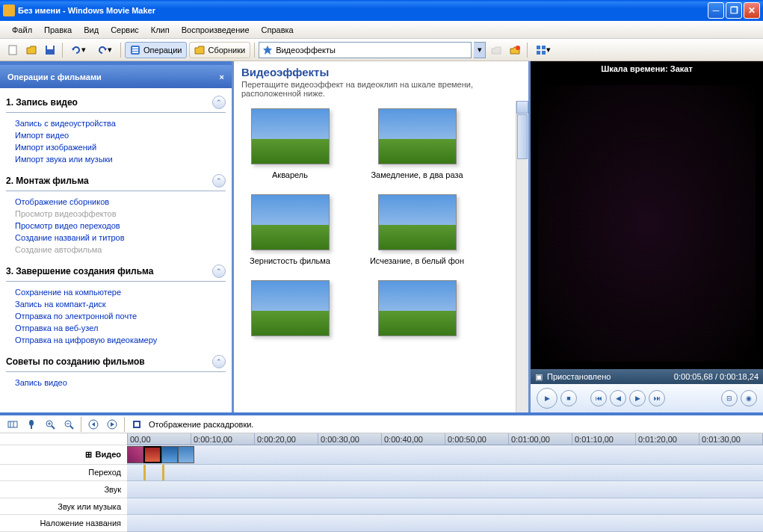 This screenshot has height=532, width=763. What do you see at coordinates (618, 398) in the screenshot?
I see `prev-frame-button: ◀` at bounding box center [618, 398].